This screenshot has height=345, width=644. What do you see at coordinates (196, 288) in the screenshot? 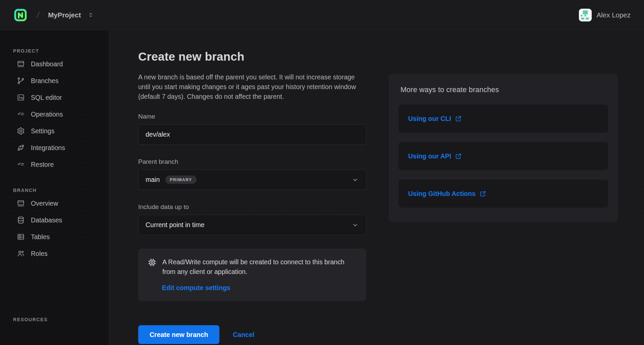
I see `edit-compute-settings-link: Edit compute settings` at bounding box center [196, 288].